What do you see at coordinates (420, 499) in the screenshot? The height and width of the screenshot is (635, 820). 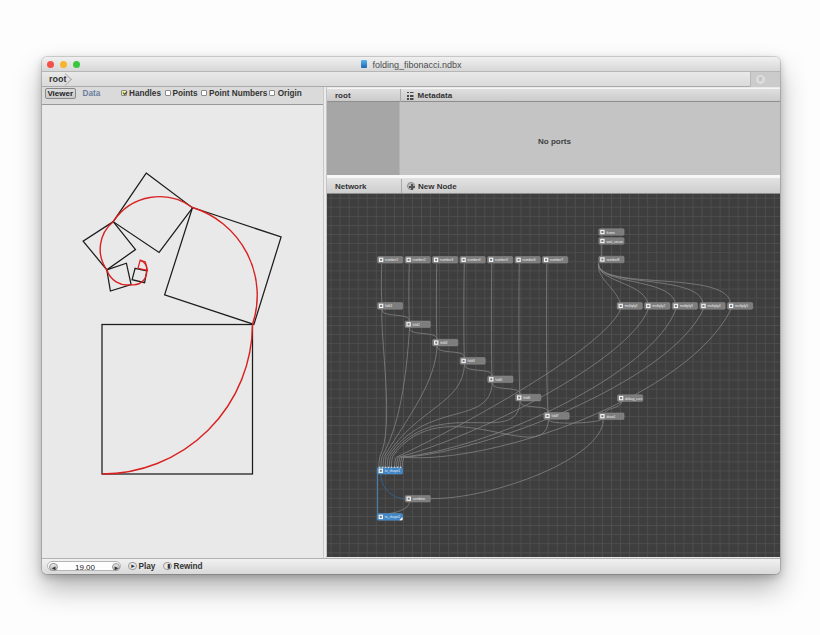 I see `svg-text: combine` at bounding box center [420, 499].